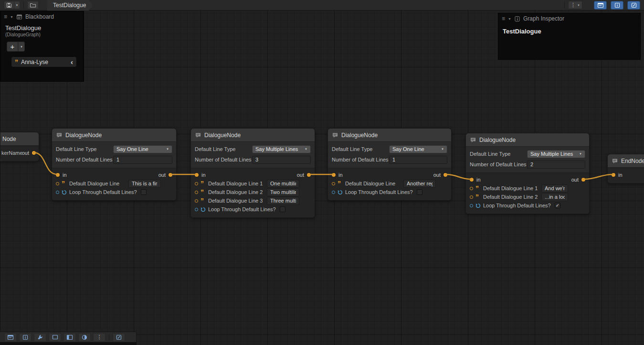 The width and height of the screenshot is (644, 345). What do you see at coordinates (279, 149) in the screenshot?
I see `line-type-value: Say Multiple Lines` at bounding box center [279, 149].